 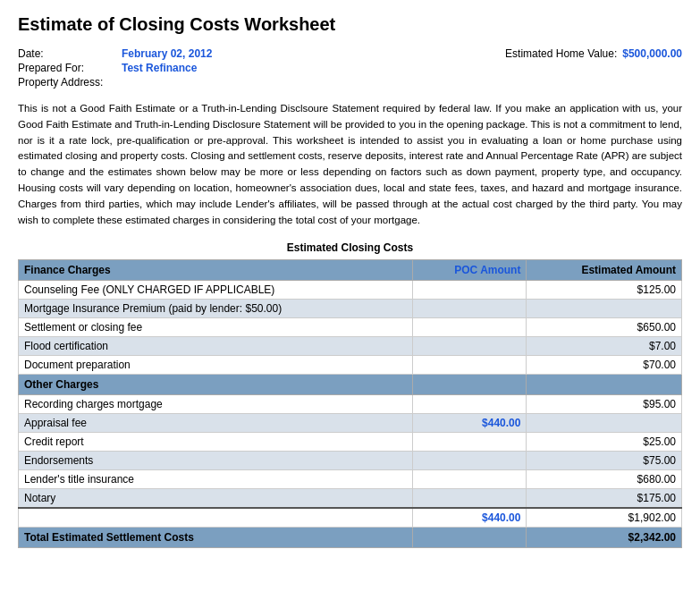 What do you see at coordinates (216, 404) in the screenshot?
I see `row-item: Recording charges mortgage` at bounding box center [216, 404].